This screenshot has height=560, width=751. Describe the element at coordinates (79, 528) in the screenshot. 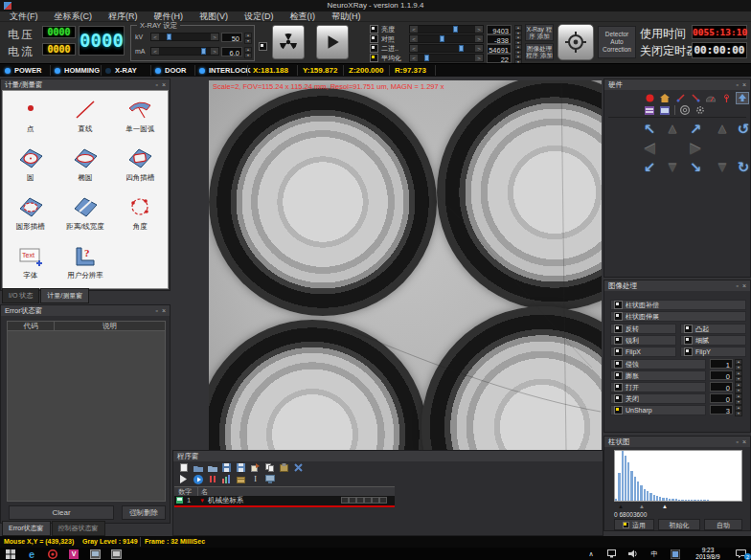

I see `tab-controller-status: 控制器状态窗` at that location.